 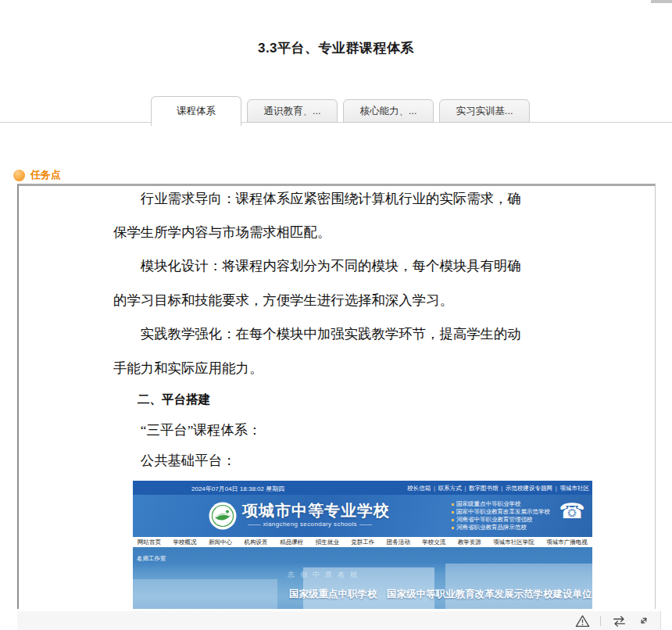 I want to click on school-logo-icon, so click(x=223, y=516).